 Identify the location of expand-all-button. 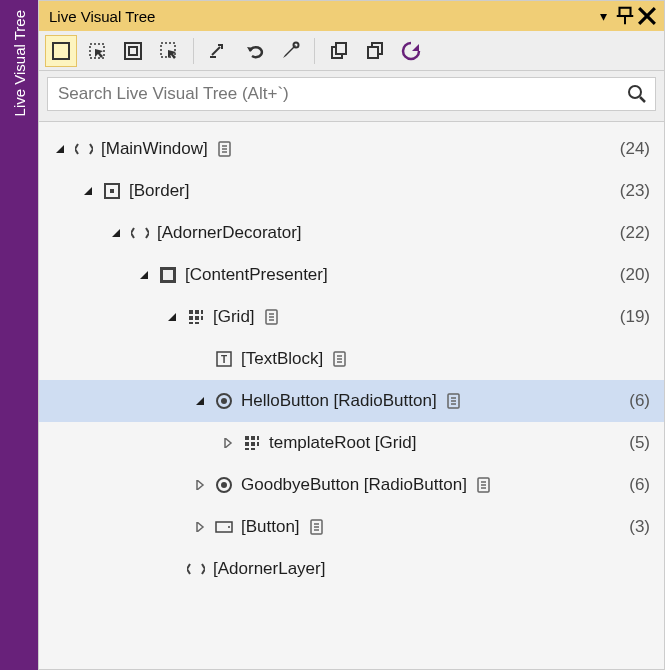
(375, 51).